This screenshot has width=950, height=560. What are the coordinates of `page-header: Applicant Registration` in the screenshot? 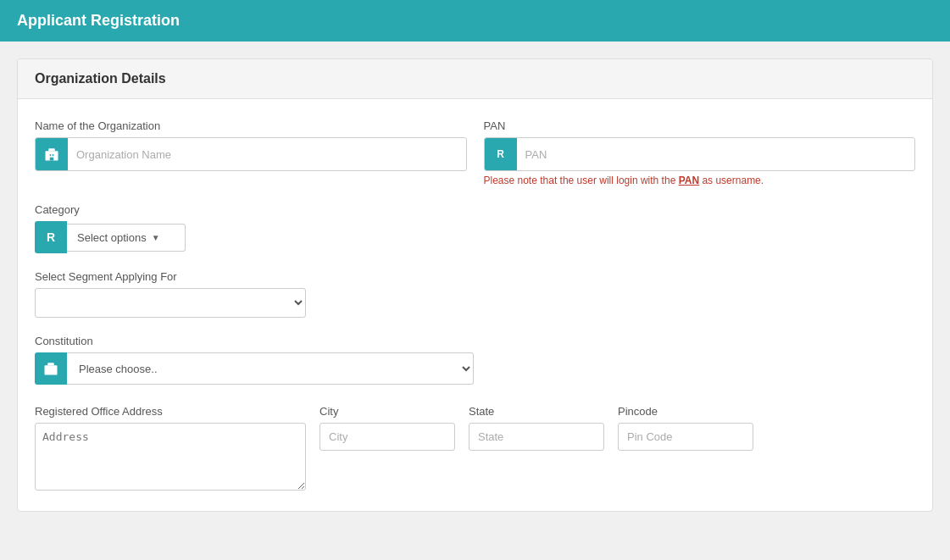 It's located at (475, 20).